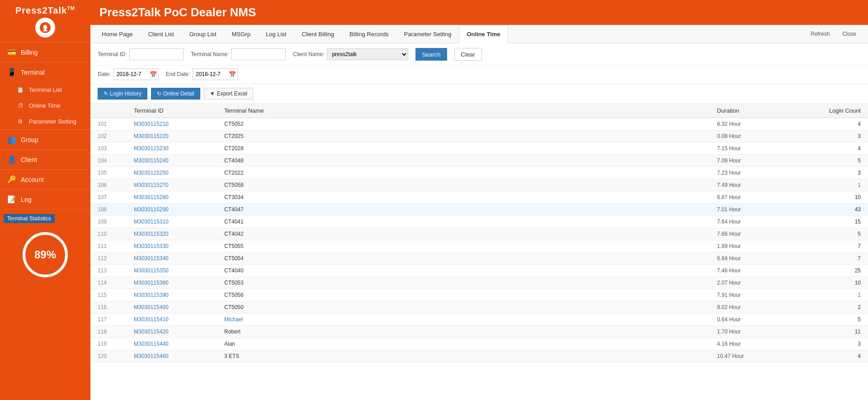  Describe the element at coordinates (172, 173) in the screenshot. I see `cell-terminal-id: M3030115250` at that location.